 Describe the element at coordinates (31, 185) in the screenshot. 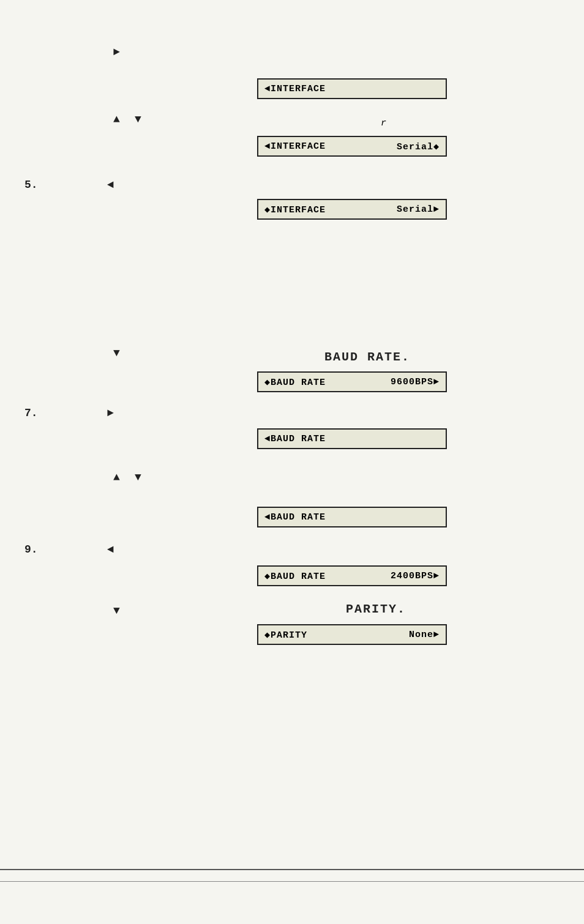

I see `step-5-label: 5.` at that location.